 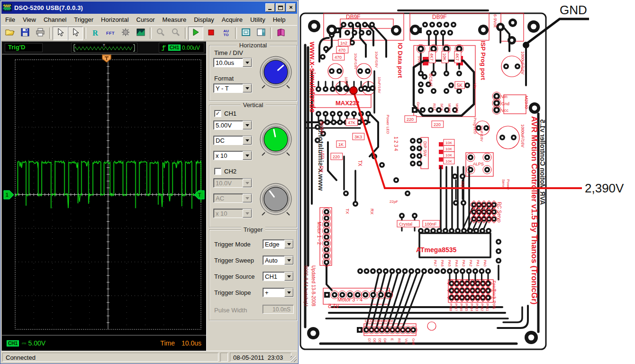 I want to click on svg-text: 470, so click(x=342, y=50).